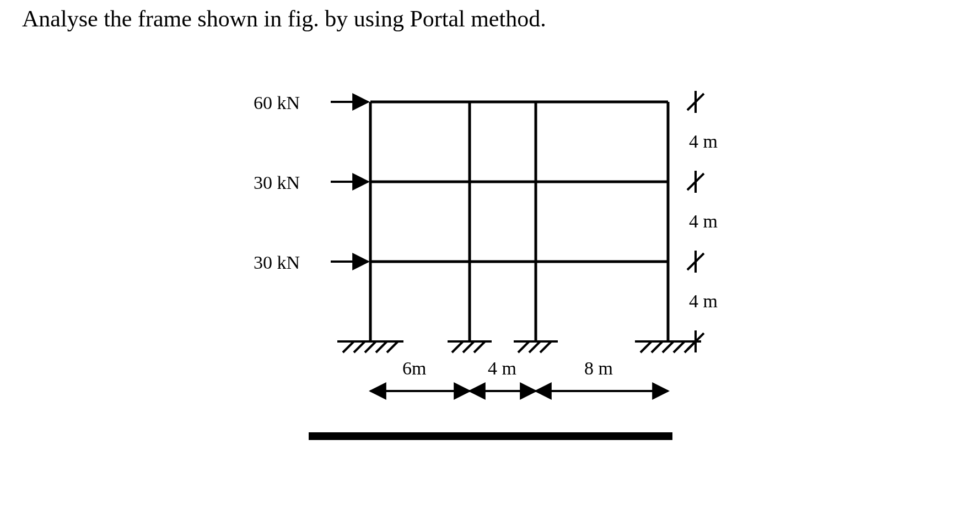 This screenshot has height=532, width=980. Describe the element at coordinates (599, 368) in the screenshot. I see `bay-label-3: 8 m` at that location.